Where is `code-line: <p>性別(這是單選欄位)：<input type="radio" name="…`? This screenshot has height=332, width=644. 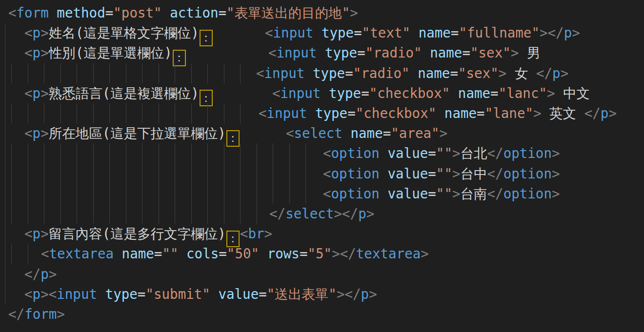
code-line: <p>性別(這是單選欄位)：<input type="radio" name="… is located at coordinates (322, 53).